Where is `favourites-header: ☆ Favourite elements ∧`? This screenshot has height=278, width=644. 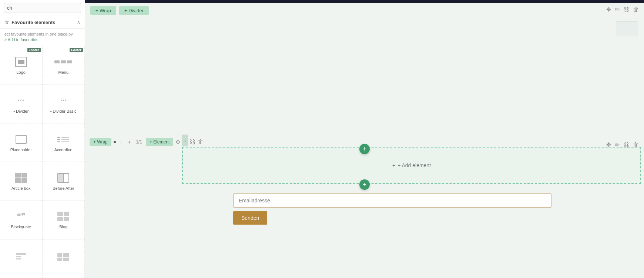 favourites-header: ☆ Favourite elements ∧ is located at coordinates (42, 22).